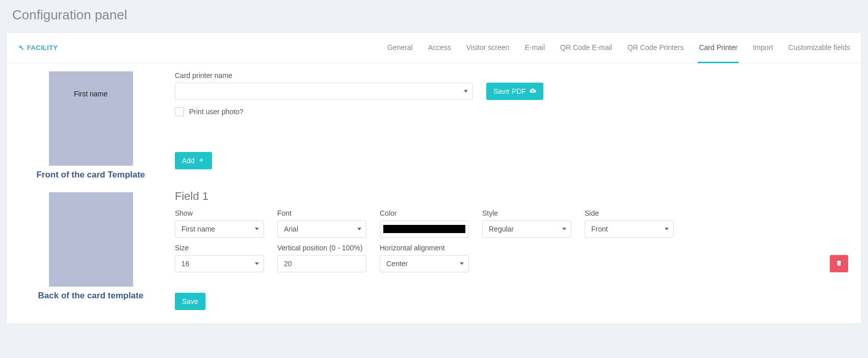 Image resolution: width=868 pixels, height=358 pixels. I want to click on tab-card-printer: Card Printer, so click(718, 48).